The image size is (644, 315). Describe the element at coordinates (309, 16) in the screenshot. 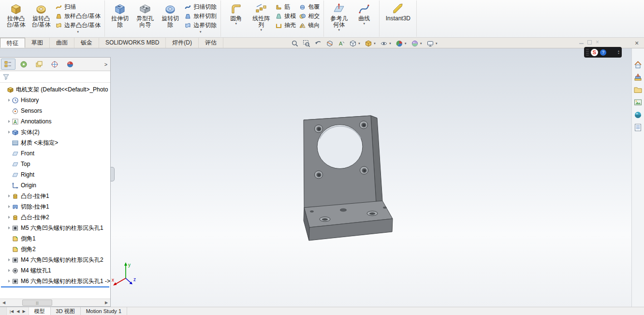

I see `intersect-button: 相交` at that location.